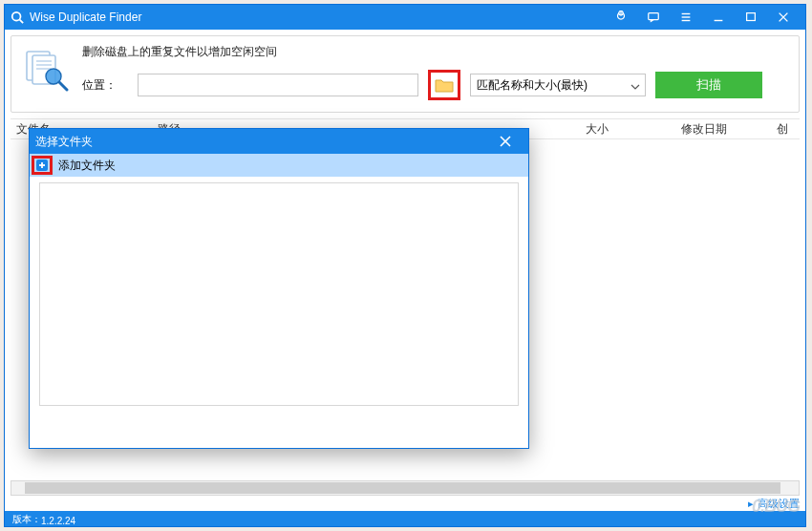 This screenshot has width=812, height=531. What do you see at coordinates (505, 141) in the screenshot?
I see `dialog-close-button` at bounding box center [505, 141].